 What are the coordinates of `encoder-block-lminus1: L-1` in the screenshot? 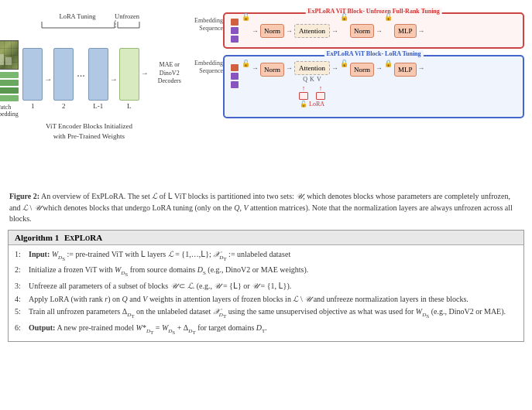 It's located at (98, 79).